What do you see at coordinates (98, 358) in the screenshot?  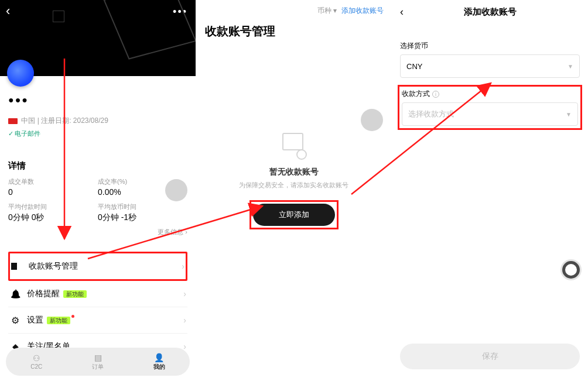 I see `orders-icon: ▤` at bounding box center [98, 358].